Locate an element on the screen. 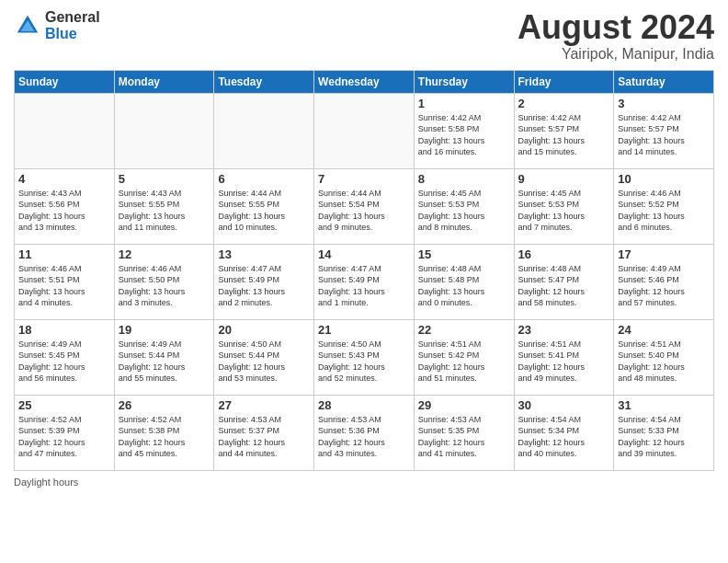  main-title: August 2024 is located at coordinates (616, 28).